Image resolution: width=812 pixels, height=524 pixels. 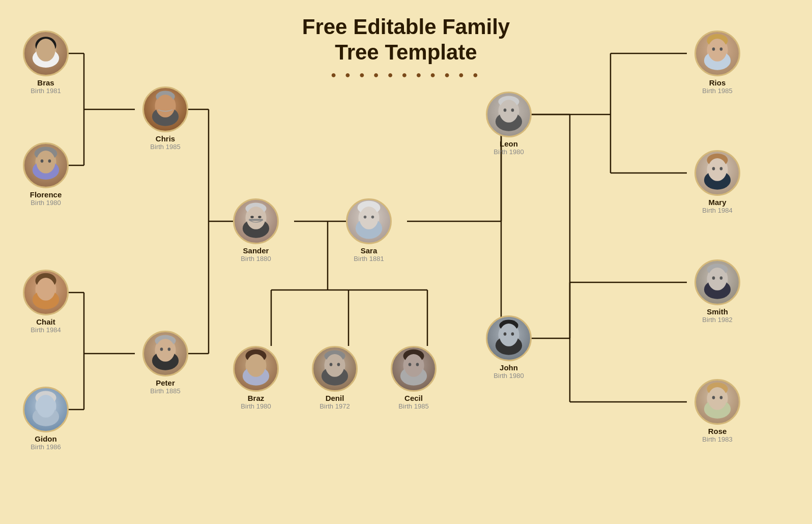 I want to click on name-leon: Leon, so click(x=509, y=143).